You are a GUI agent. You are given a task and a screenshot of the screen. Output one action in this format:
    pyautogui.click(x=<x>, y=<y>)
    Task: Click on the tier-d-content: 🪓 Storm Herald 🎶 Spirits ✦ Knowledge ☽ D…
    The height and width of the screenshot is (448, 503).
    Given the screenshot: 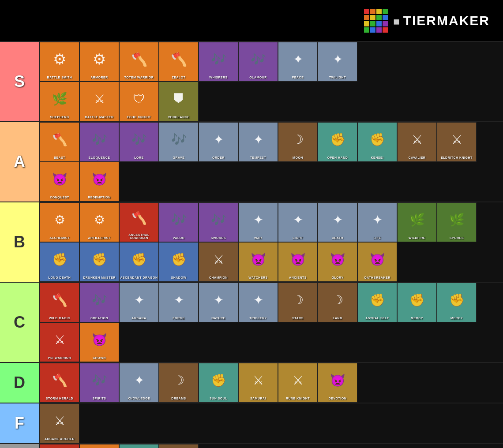 What is the action you would take?
    pyautogui.click(x=271, y=383)
    